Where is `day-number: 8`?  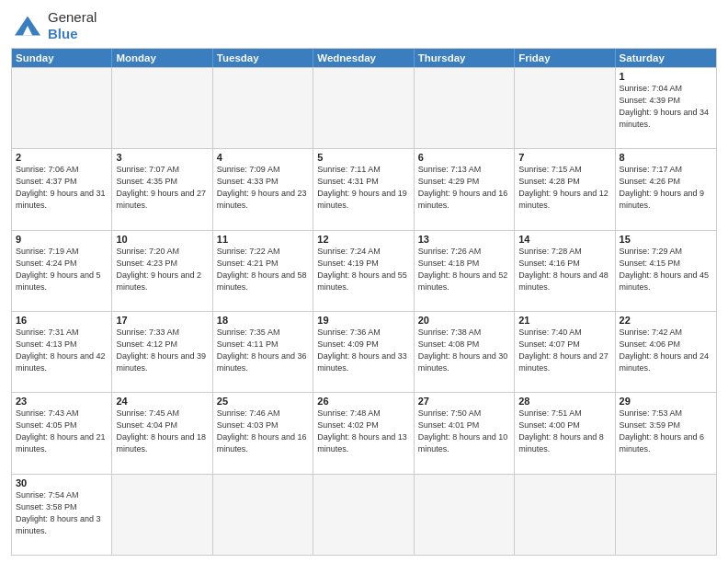 day-number: 8 is located at coordinates (665, 157).